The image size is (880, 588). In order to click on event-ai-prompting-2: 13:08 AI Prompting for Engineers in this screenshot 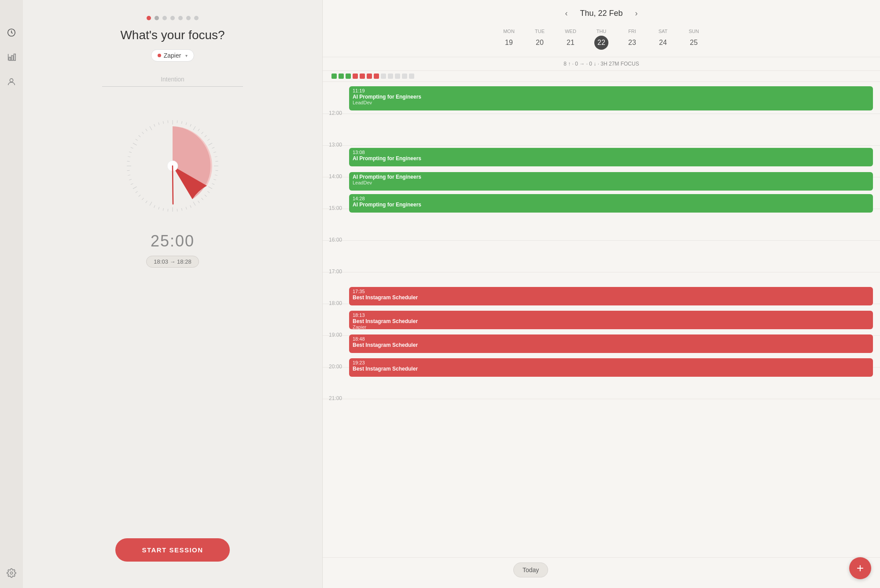, I will do `click(611, 157)`.